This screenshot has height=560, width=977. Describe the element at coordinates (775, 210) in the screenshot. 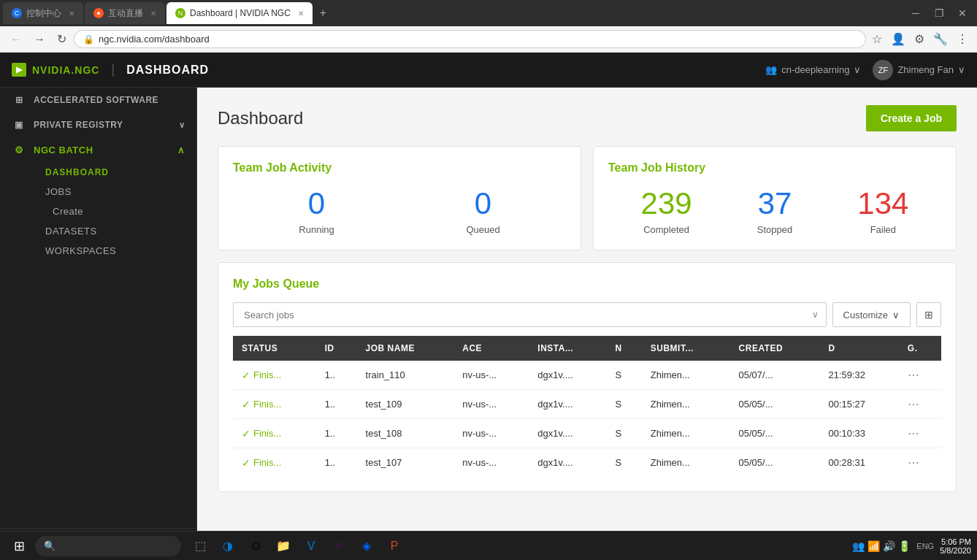

I see `team-history-stats: 239 Completed 37 Stopped 134 Failed` at that location.